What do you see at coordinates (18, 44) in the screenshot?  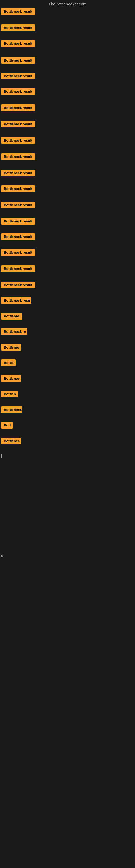 I see `bottleneck-item-3: Bottleneck result` at bounding box center [18, 44].